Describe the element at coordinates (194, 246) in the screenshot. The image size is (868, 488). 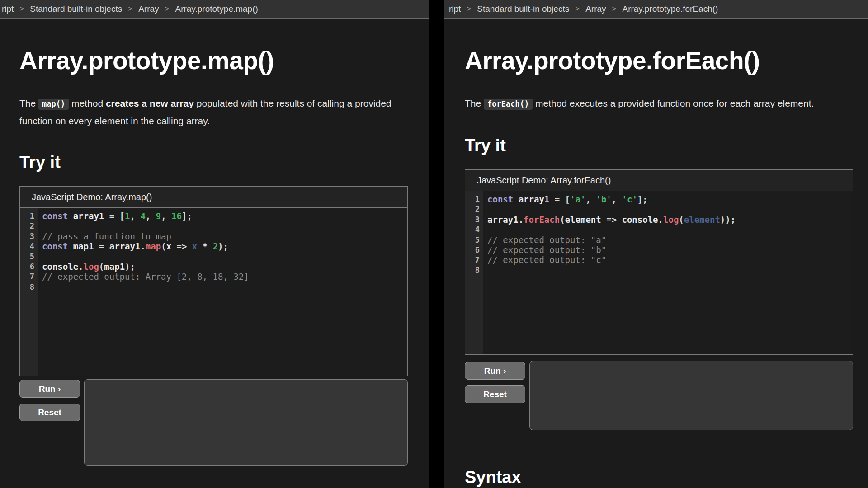
I see `code-token: x` at that location.